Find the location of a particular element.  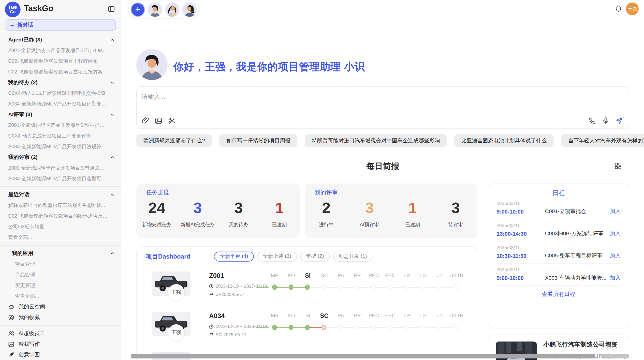

dashboard-tabs: 全新平台 (4)全新上装 (3)年型 (2)动总开发 (1) is located at coordinates (294, 257).